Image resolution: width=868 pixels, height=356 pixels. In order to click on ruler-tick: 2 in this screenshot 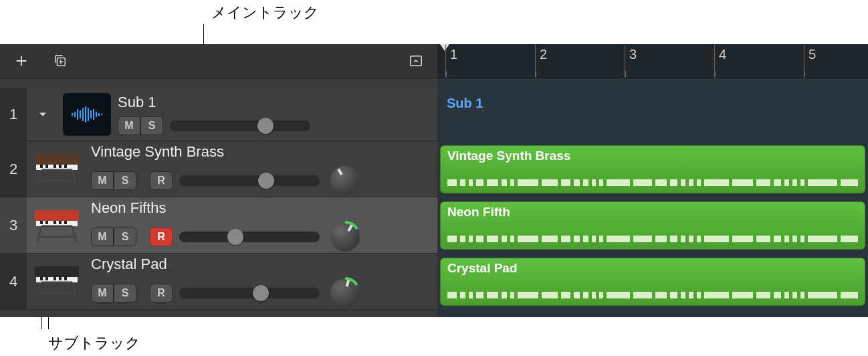, I will do `click(541, 61)`.